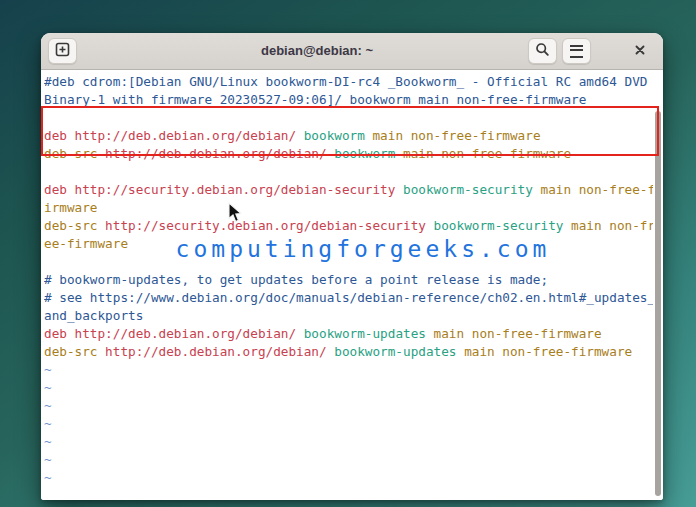 The width and height of the screenshot is (696, 507). What do you see at coordinates (576, 52) in the screenshot?
I see `menu-icon` at bounding box center [576, 52].